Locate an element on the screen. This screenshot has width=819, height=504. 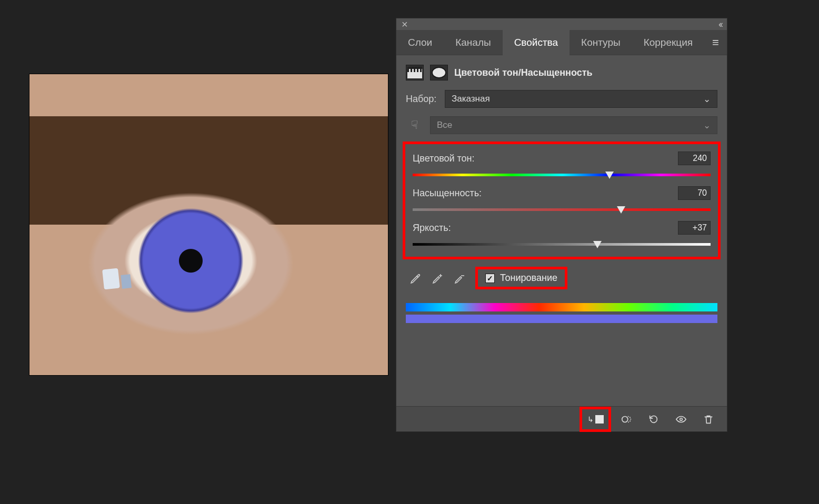
tab-adjustments: Коррекция is located at coordinates (668, 42).